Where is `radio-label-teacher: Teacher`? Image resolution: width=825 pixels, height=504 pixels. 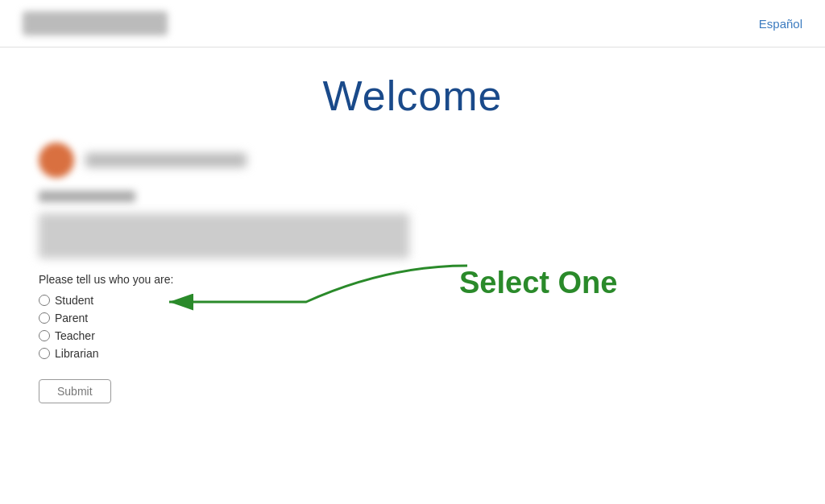
radio-label-teacher: Teacher is located at coordinates (75, 336).